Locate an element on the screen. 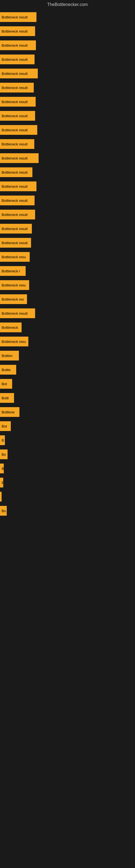 The image size is (135, 868). list-item: Bottlene is located at coordinates (68, 412).